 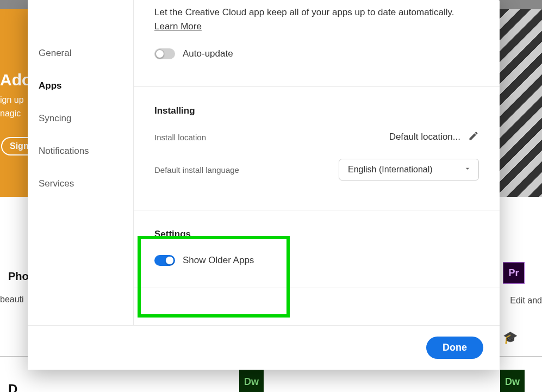 What do you see at coordinates (80, 184) in the screenshot?
I see `sidebar-item-services: Services` at bounding box center [80, 184].